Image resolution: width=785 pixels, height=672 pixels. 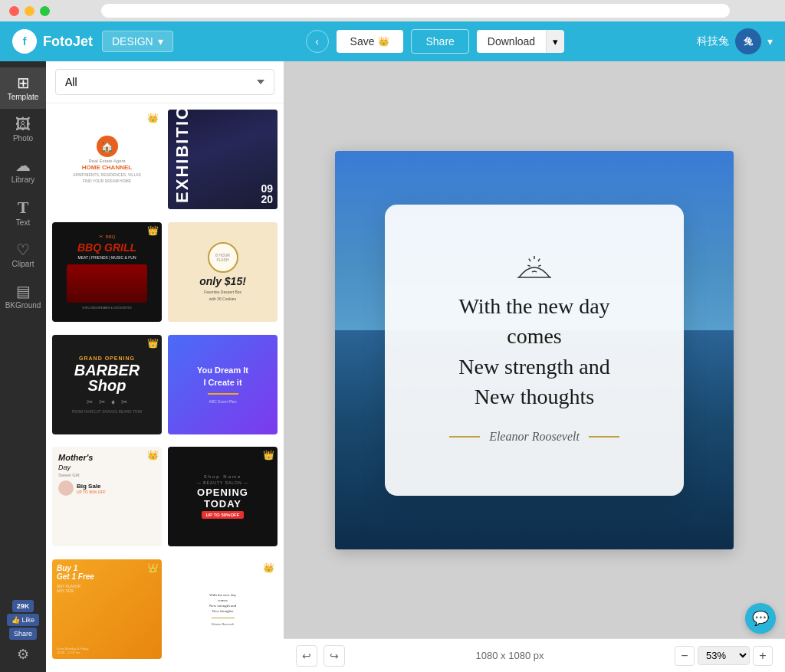 I want to click on canvas-dimensions: 1080 x 1080 px, so click(x=511, y=656).